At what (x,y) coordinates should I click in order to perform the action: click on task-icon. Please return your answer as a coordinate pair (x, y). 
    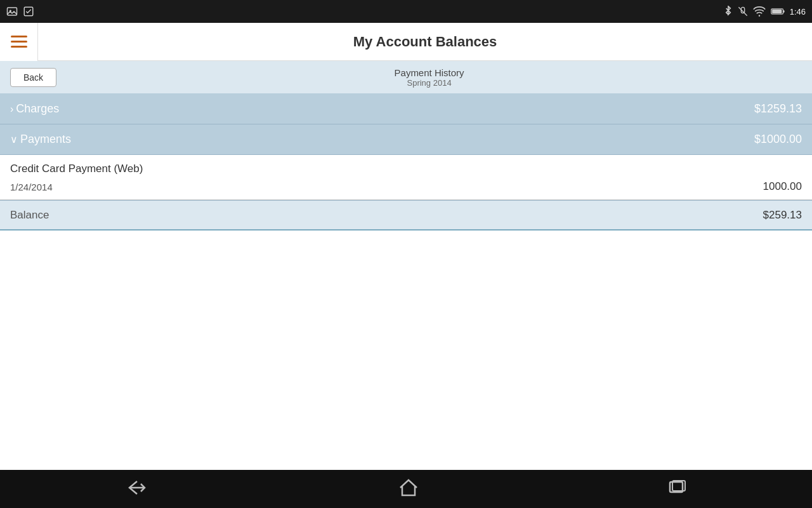
    Looking at the image, I should click on (29, 11).